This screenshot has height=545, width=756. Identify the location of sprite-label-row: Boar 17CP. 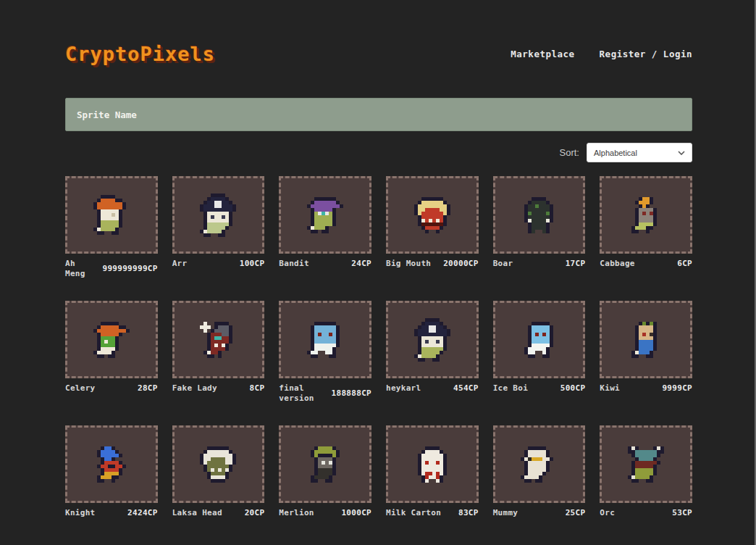
(539, 264).